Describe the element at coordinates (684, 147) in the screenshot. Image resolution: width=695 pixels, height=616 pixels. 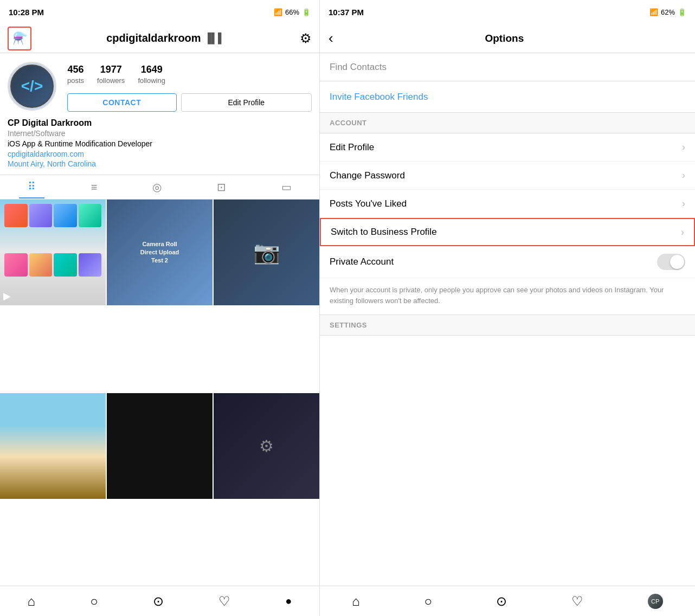
I see `edit-profile-chevron-icon: ›` at that location.